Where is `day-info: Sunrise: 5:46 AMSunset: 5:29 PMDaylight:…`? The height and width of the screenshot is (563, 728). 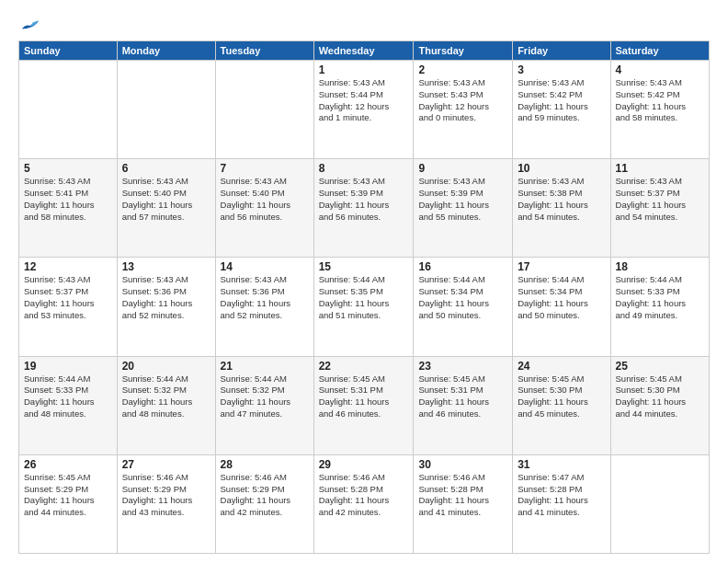 day-info: Sunrise: 5:46 AMSunset: 5:29 PMDaylight:… is located at coordinates (265, 495).